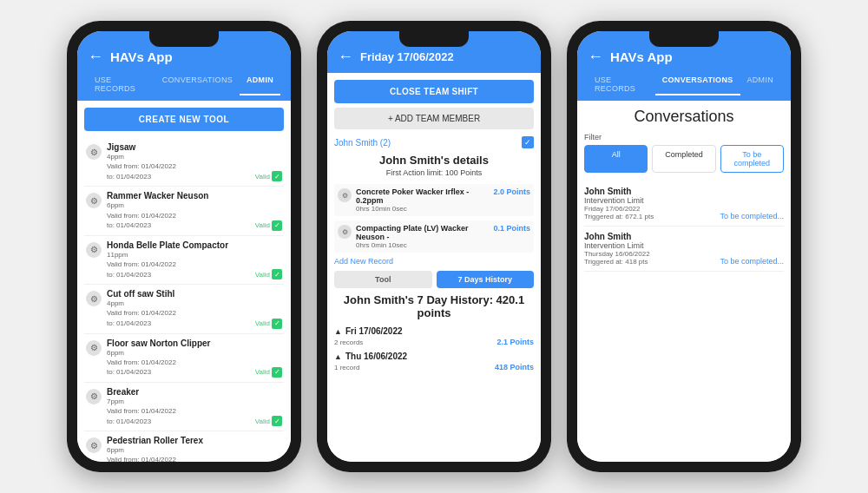 This screenshot has height=493, width=868. What do you see at coordinates (422, 236) in the screenshot?
I see `tool-record-info: Compacting Plate (LV) Wacker Neuson - 0h…` at bounding box center [422, 236].